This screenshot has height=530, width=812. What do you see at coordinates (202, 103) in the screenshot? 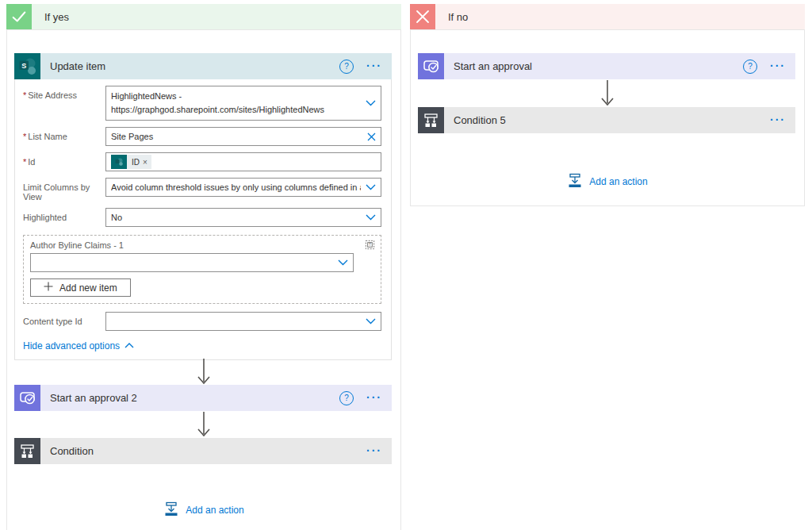
I see `site-address-row: *Site Address HighlightedNews - https://…` at bounding box center [202, 103].